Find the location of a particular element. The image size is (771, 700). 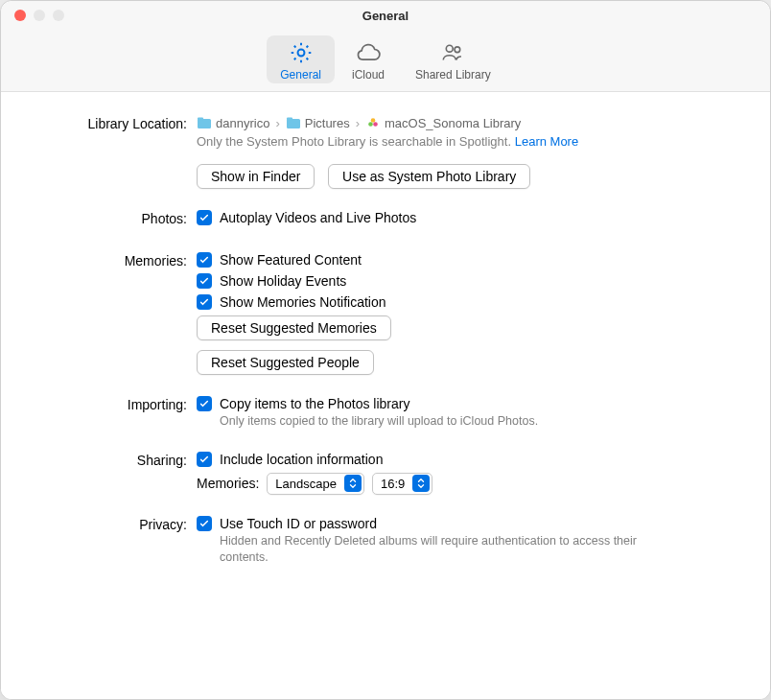

window-title: General is located at coordinates (386, 15).